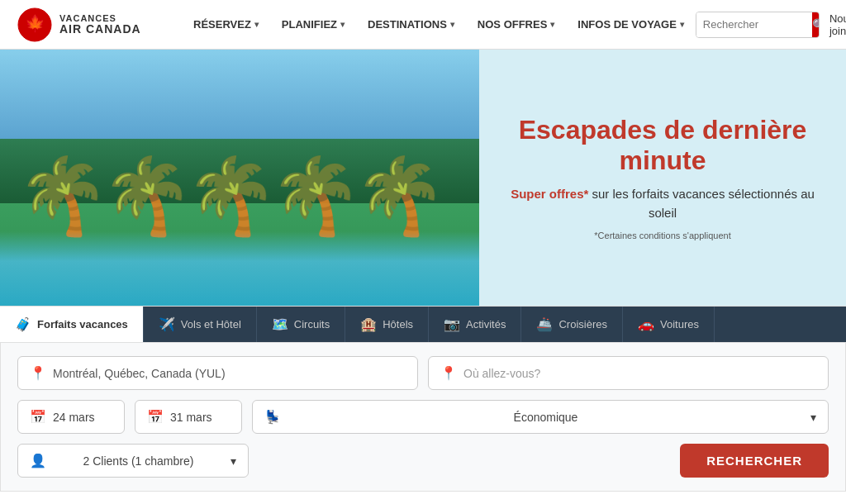 This screenshot has height=504, width=846. Describe the element at coordinates (754, 461) in the screenshot. I see `rechercher-button: RECHERCHER` at that location.